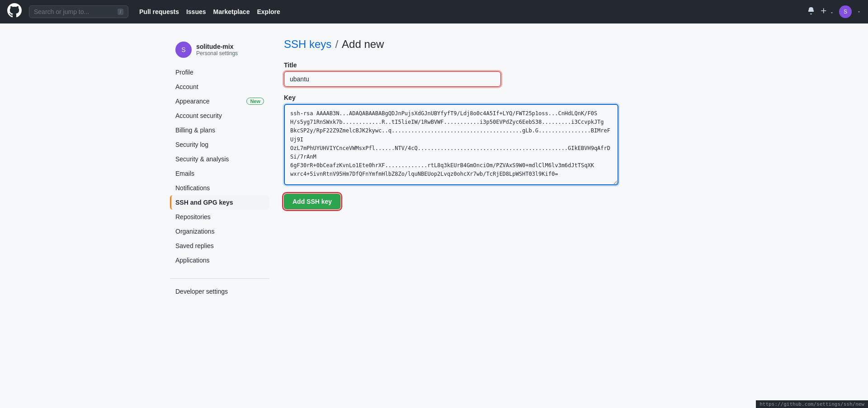 This screenshot has width=868, height=408. I want to click on search-input, so click(74, 12).